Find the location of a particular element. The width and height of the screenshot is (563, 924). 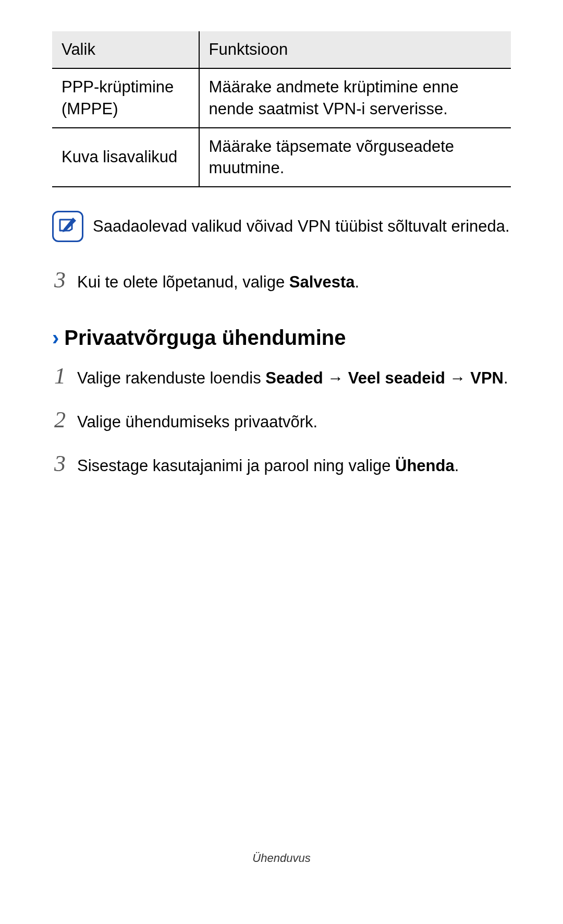

chevron-right-icon: › is located at coordinates (55, 338).